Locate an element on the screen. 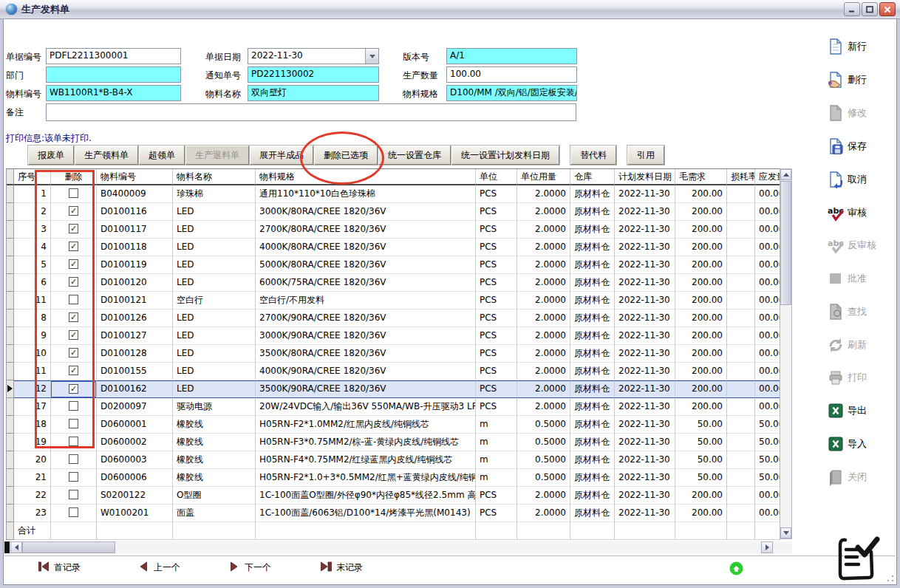 The width and height of the screenshot is (900, 588). field-mat-code: WB1100R1*B-B4-X is located at coordinates (114, 93).